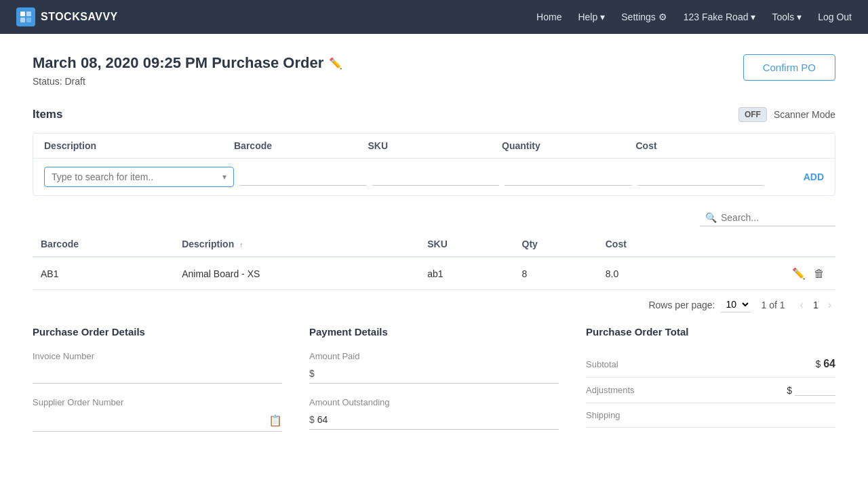 Image resolution: width=868 pixels, height=488 pixels. What do you see at coordinates (802, 305) in the screenshot?
I see `prev-page-button: ‹` at bounding box center [802, 305].